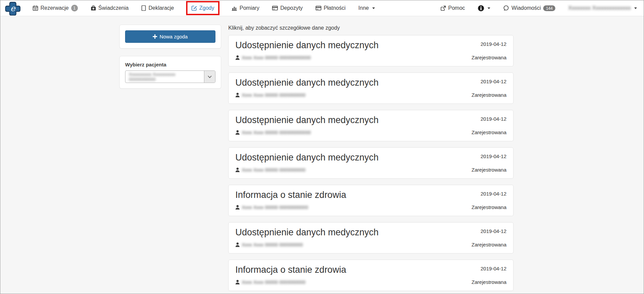 This screenshot has height=294, width=644. Describe the element at coordinates (35, 8) in the screenshot. I see `calendar-icon` at that location.